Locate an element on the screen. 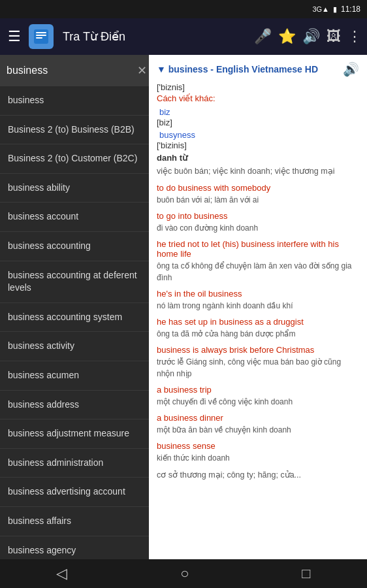  example-en: business sense is located at coordinates (258, 446).